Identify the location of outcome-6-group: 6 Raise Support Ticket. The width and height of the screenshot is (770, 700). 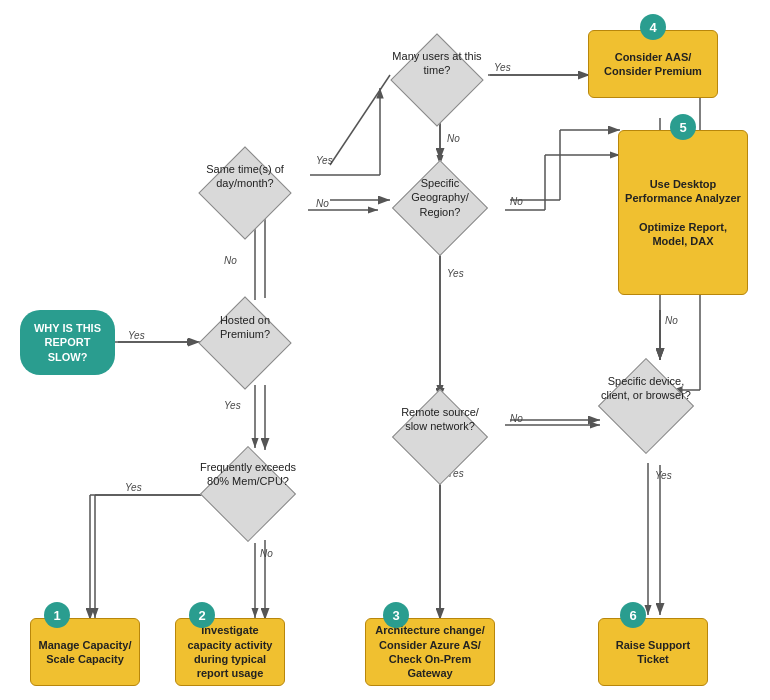
(653, 652).